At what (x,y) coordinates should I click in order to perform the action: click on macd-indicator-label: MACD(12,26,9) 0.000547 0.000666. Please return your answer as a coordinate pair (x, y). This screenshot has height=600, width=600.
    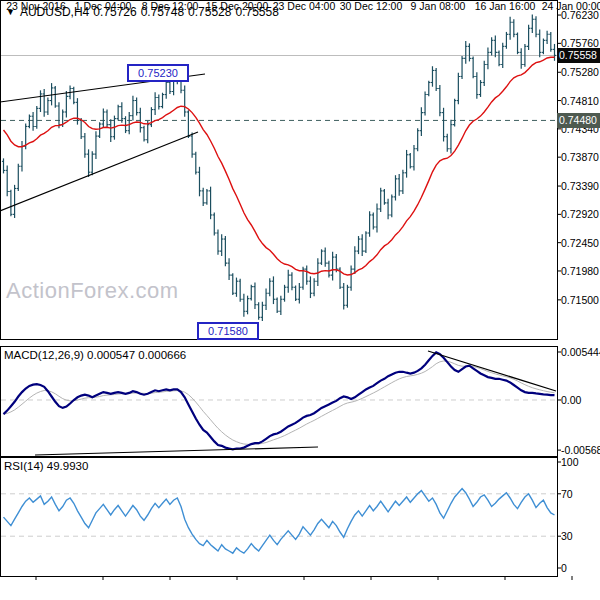
    Looking at the image, I should click on (95, 355).